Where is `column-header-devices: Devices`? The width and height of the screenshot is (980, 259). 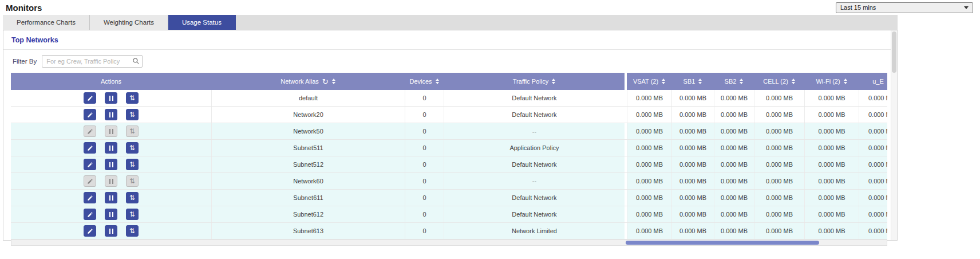 column-header-devices: Devices is located at coordinates (424, 81).